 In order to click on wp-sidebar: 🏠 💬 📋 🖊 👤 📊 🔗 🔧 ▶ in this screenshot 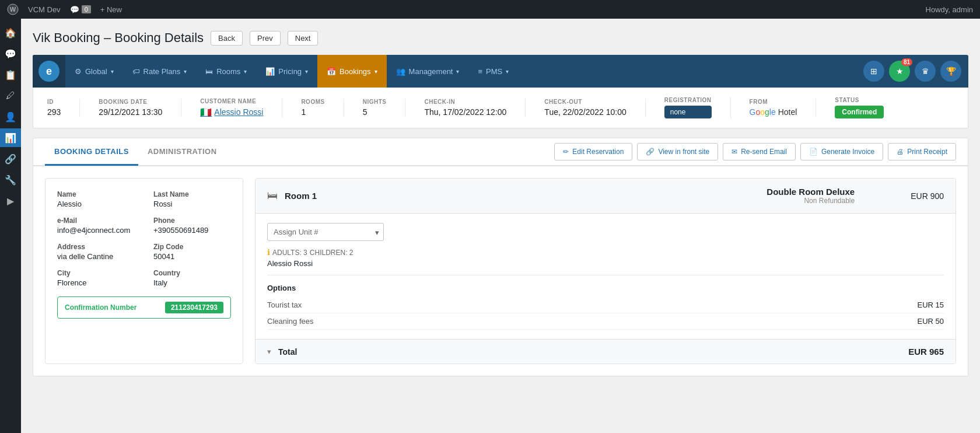, I will do `click(10, 226)`.